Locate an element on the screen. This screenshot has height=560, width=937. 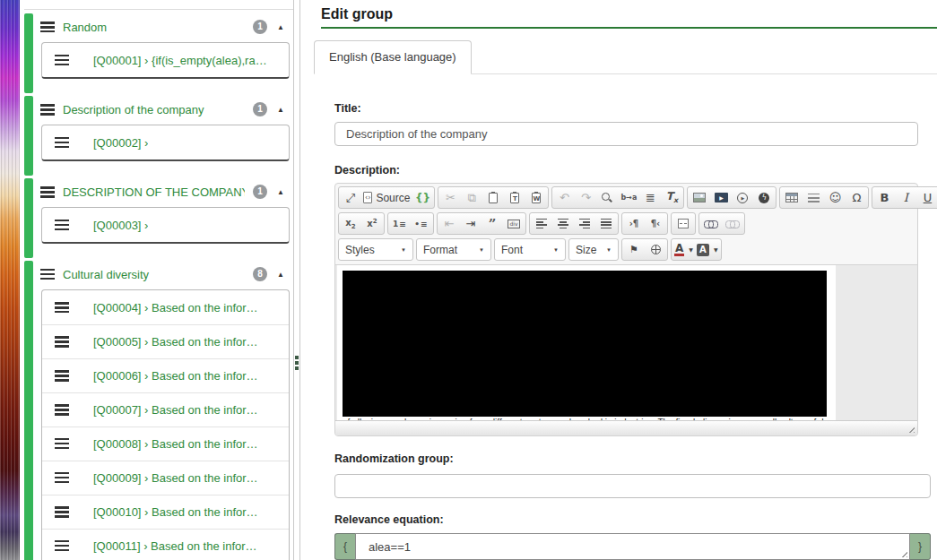
styles-dropdown: Styles▼ is located at coordinates (376, 249).